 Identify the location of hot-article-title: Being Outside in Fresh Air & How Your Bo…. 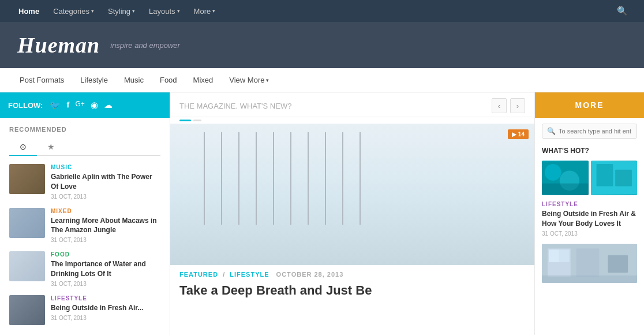
(590, 219).